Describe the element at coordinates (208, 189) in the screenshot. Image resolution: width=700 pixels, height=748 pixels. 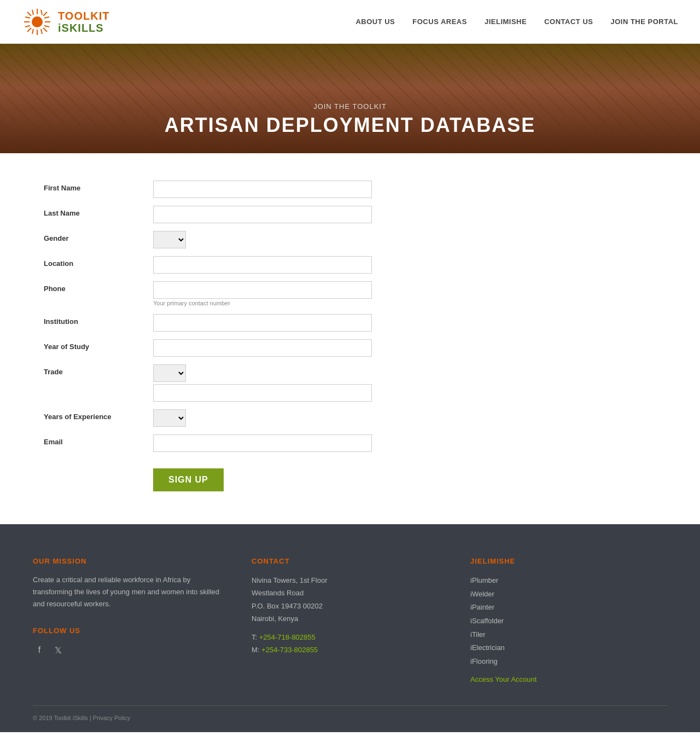
I see `first-name-row: First Name` at that location.